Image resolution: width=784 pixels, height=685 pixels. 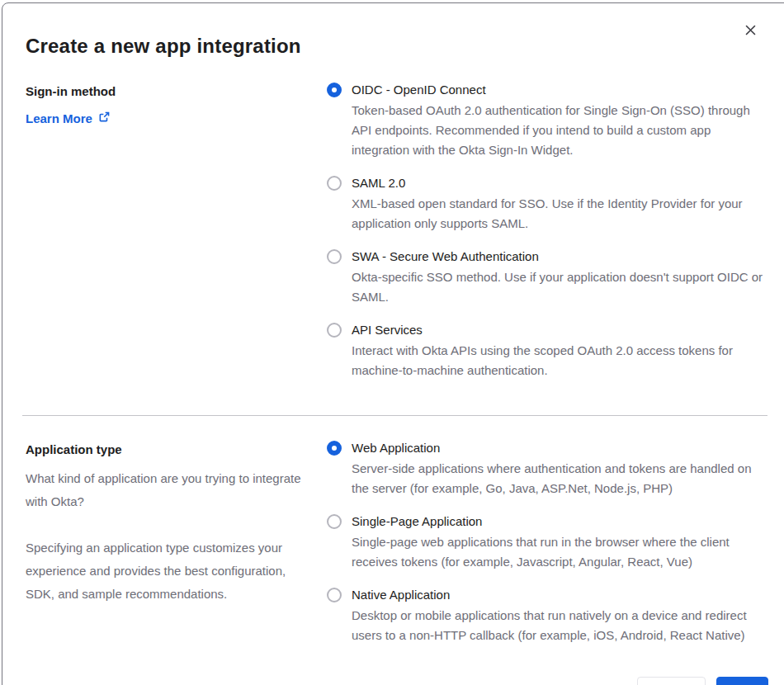 I want to click on radio-option-description: Desktop or mobile applications that run …, so click(x=561, y=626).